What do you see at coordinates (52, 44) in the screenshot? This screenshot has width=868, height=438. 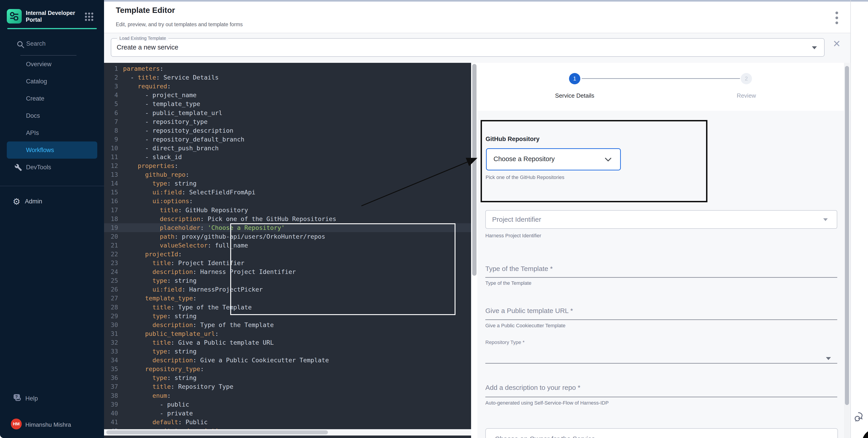 I see `sidebar-search: Search` at bounding box center [52, 44].